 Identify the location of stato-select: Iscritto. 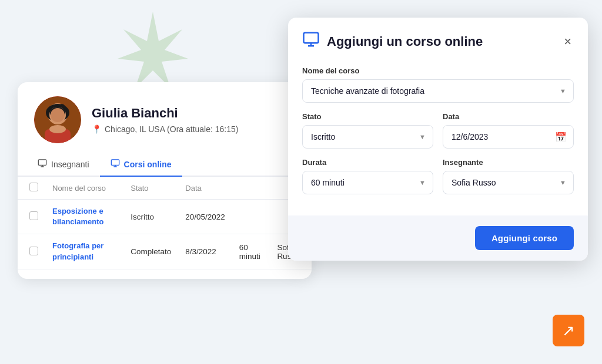
(368, 137).